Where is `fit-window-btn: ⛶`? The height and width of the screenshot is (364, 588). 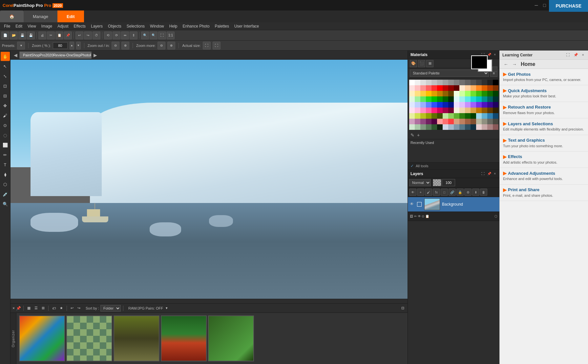 fit-window-btn: ⛶ is located at coordinates (217, 46).